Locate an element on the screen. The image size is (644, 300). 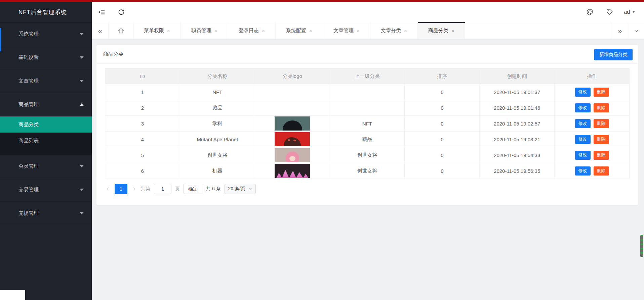
goto-page-input is located at coordinates (163, 189).